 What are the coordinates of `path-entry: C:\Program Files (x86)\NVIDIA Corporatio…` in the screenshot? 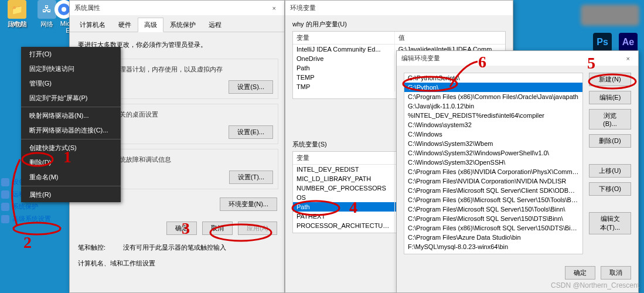 It's located at (493, 172).